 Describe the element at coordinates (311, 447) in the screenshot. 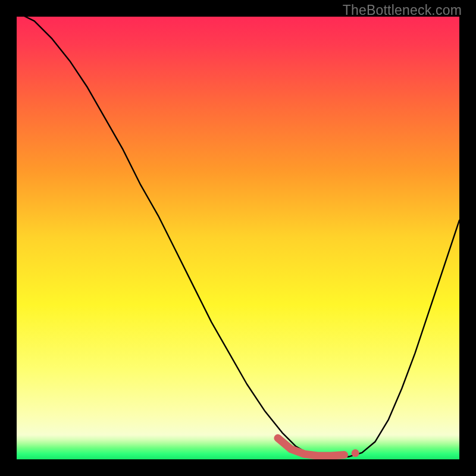

I see `optimal-range-marker` at that location.